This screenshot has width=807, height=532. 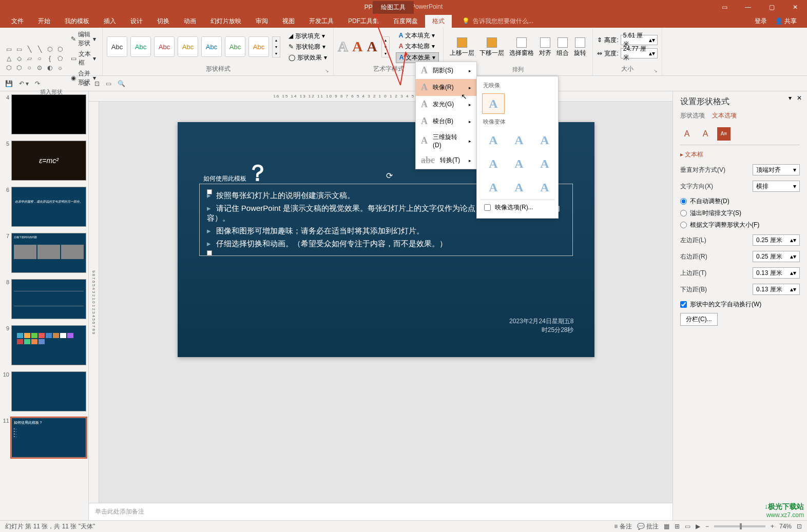 I want to click on tab-design: 设计, so click(x=137, y=22).